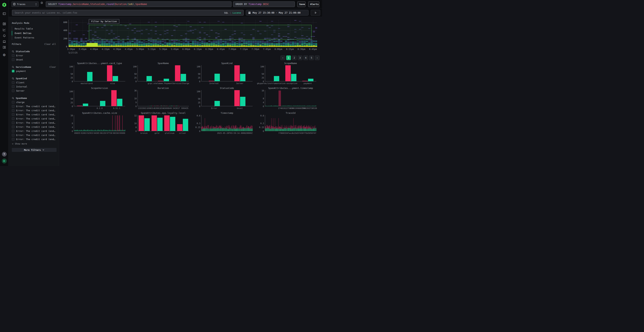 This screenshot has width=644, height=332. I want to click on analysis-mode-item-event-deltas: Event Deltas, so click(34, 33).